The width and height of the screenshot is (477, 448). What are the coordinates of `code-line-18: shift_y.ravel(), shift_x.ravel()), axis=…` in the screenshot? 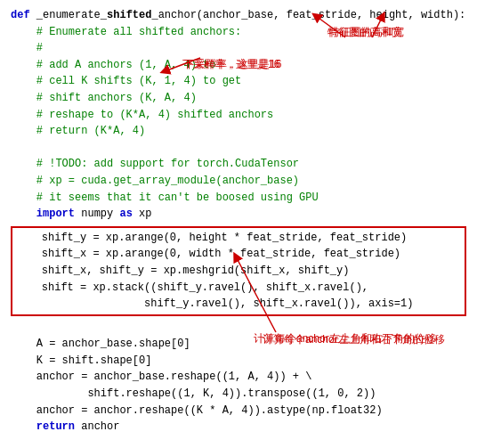 It's located at (238, 305).